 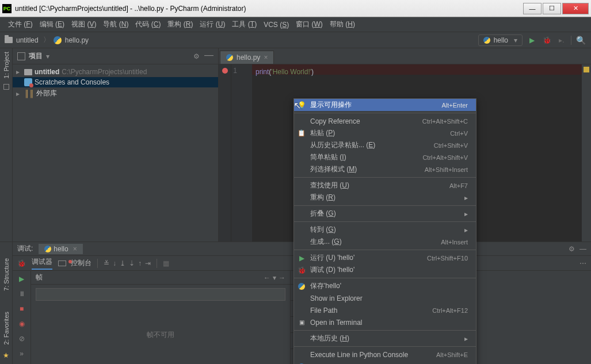 I want to click on debug-settings-button: », so click(x=22, y=354).